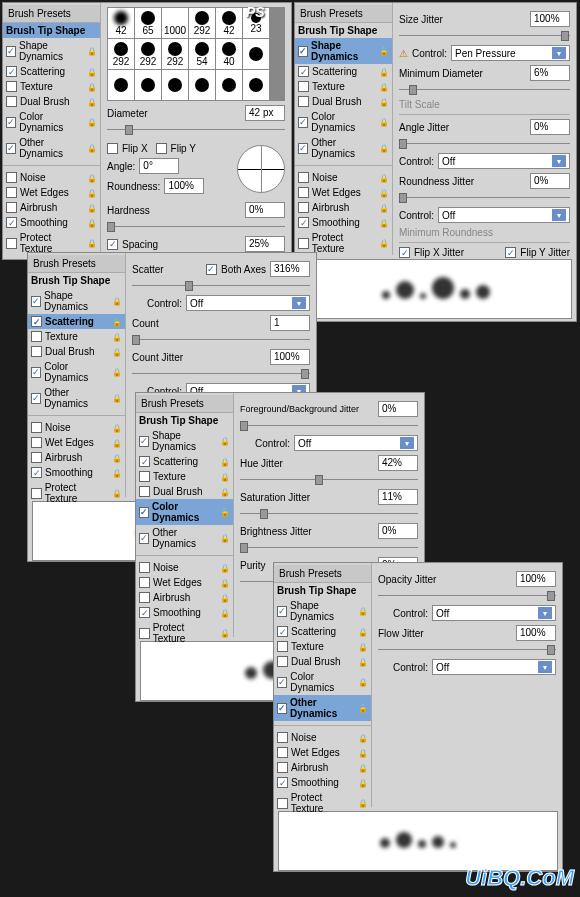 This screenshot has height=897, width=580. I want to click on watermark-bottom: UiBQ.CoM, so click(520, 878).